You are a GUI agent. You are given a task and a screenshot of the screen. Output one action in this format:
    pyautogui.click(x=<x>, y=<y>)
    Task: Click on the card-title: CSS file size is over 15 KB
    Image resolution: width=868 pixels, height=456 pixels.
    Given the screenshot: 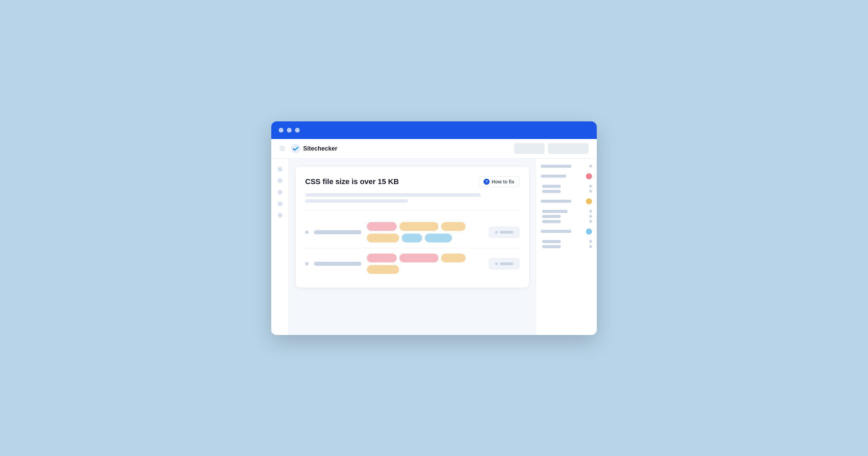 What is the action you would take?
    pyautogui.click(x=352, y=182)
    